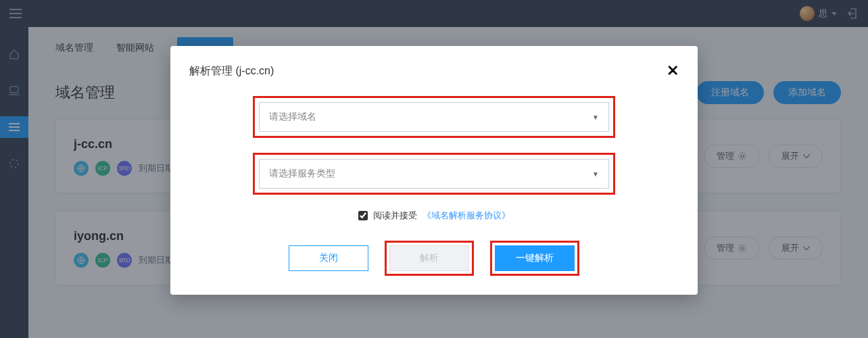 This screenshot has height=338, width=868. What do you see at coordinates (434, 117) in the screenshot?
I see `domain-select: 请选择域名 ▼` at bounding box center [434, 117].